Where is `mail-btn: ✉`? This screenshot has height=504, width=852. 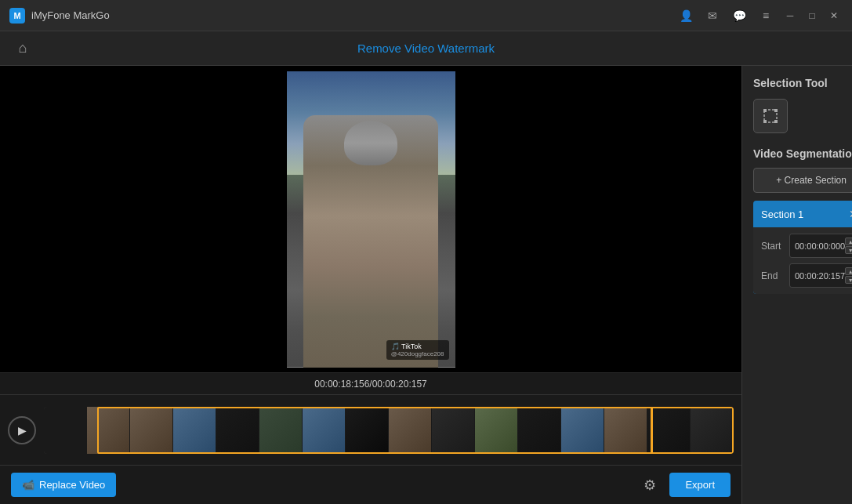
mail-btn: ✉ is located at coordinates (712, 16).